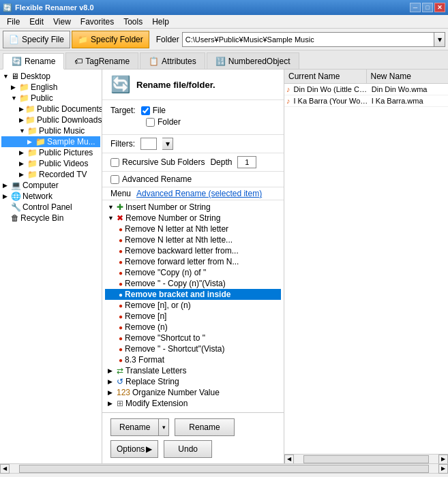 The width and height of the screenshot is (448, 477). I want to click on recursive-checkbox-label: Recursive Sub Folders, so click(158, 162).